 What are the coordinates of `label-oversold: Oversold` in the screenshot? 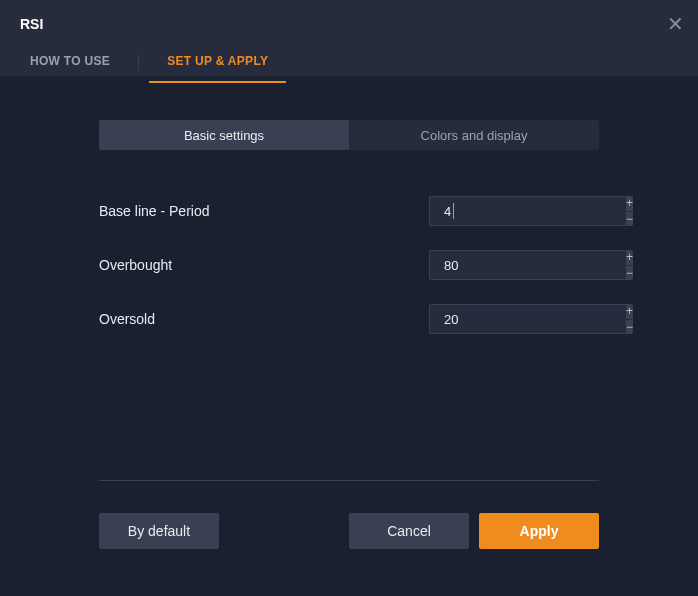 It's located at (264, 319).